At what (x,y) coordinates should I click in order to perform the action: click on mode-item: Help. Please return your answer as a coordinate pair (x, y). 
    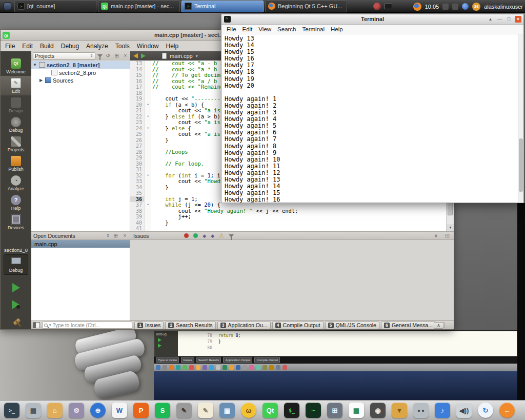
    Looking at the image, I should click on (16, 203).